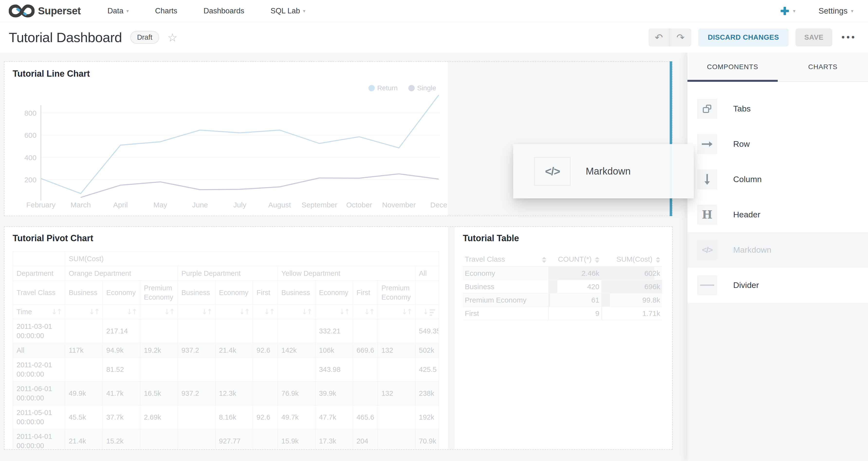 This screenshot has width=868, height=461. I want to click on column-header: Travel Class, so click(505, 259).